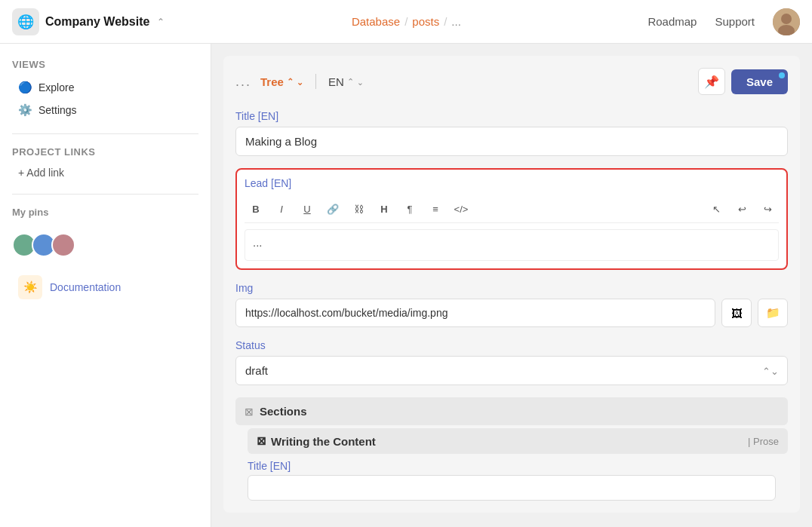 The width and height of the screenshot is (812, 527). What do you see at coordinates (773, 313) in the screenshot?
I see `img-folder-button: 📁` at bounding box center [773, 313].